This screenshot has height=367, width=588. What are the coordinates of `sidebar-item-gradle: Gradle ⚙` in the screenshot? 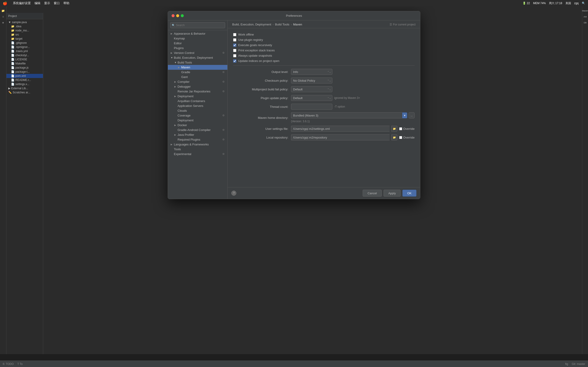 It's located at (198, 72).